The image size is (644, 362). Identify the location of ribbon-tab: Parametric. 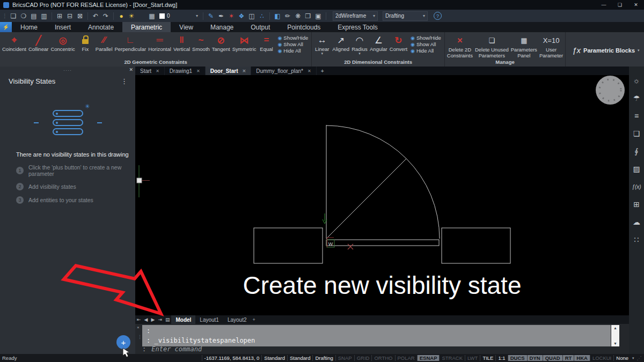
(147, 27).